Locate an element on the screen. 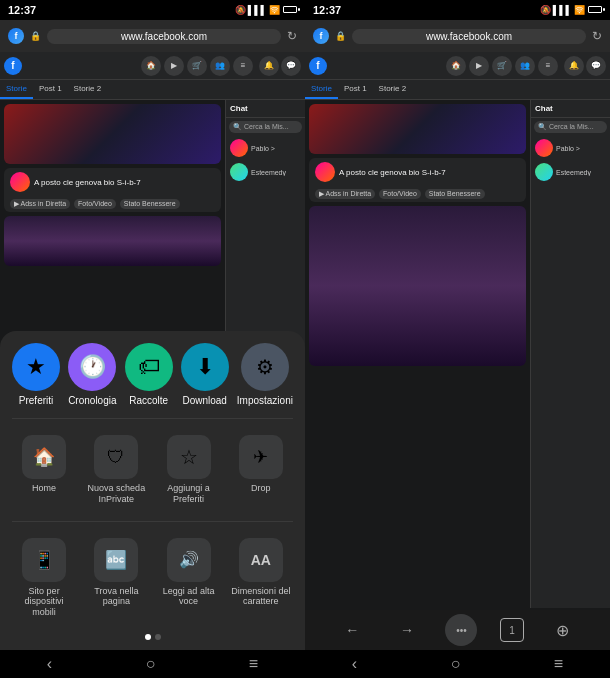 Image resolution: width=610 pixels, height=678 pixels. grid-mobile-site: 📱 Sito per dispositivi mobili is located at coordinates (44, 578).